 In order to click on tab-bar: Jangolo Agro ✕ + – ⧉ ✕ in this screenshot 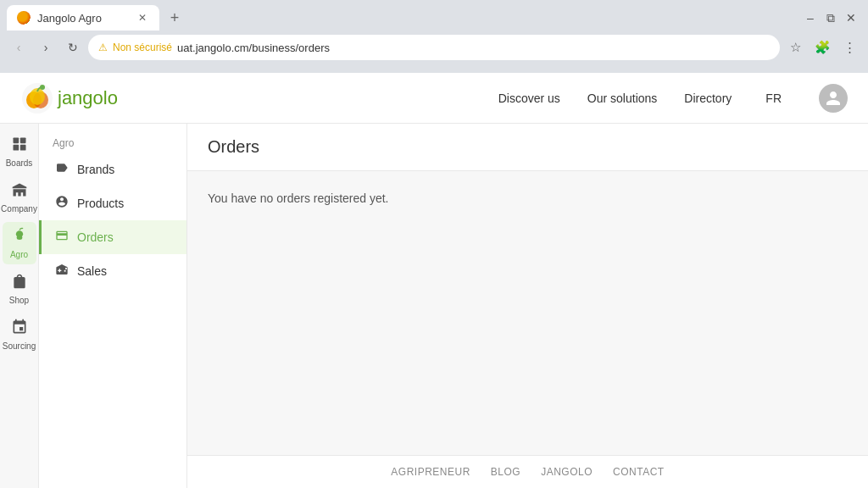, I will do `click(434, 15)`.